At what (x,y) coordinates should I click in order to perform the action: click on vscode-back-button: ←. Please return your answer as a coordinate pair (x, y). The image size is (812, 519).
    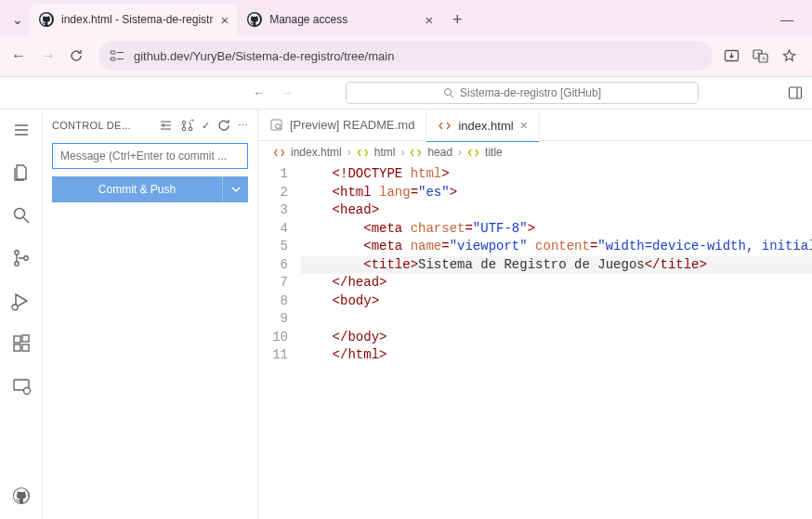
    Looking at the image, I should click on (259, 93).